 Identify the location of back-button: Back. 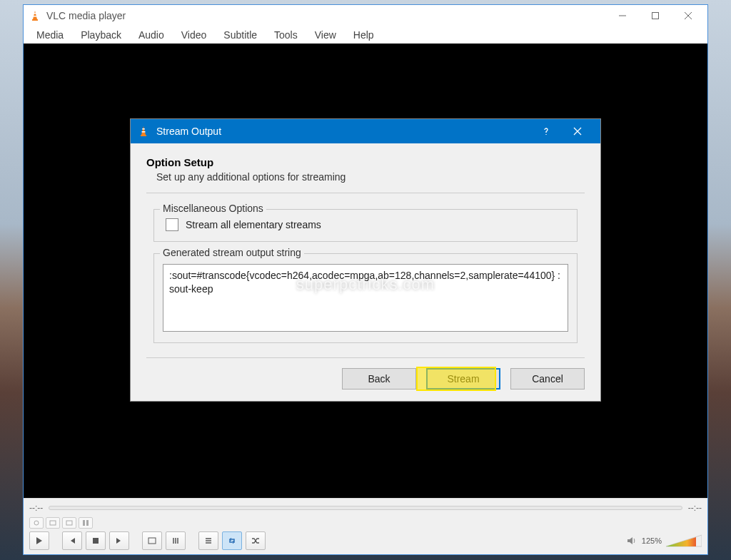
(379, 379).